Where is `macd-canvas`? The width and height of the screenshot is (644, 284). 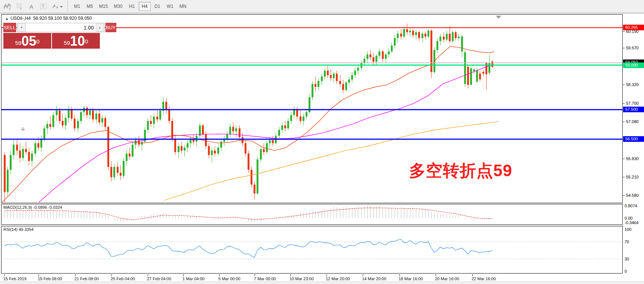
macd-canvas is located at coordinates (312, 214).